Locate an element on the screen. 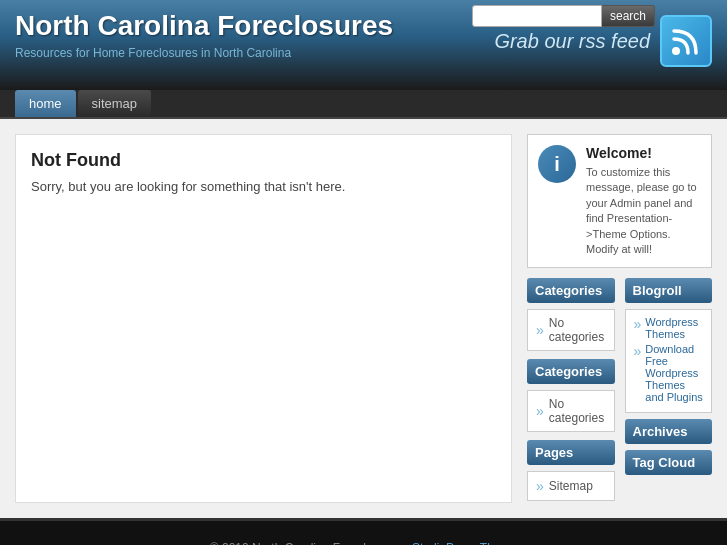 This screenshot has width=727, height=545. not-found-body: Sorry, but you are looking for something… is located at coordinates (264, 186).